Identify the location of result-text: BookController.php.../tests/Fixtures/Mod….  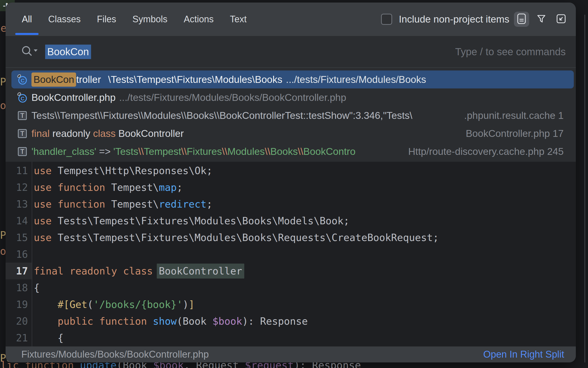
(189, 98).